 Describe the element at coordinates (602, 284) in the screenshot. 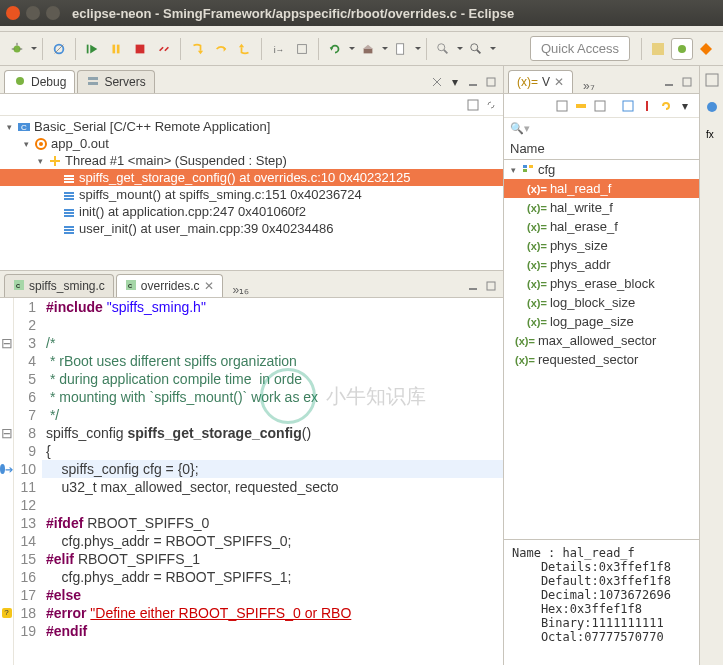

I see `var-item: (x)=phys_erase_block` at that location.